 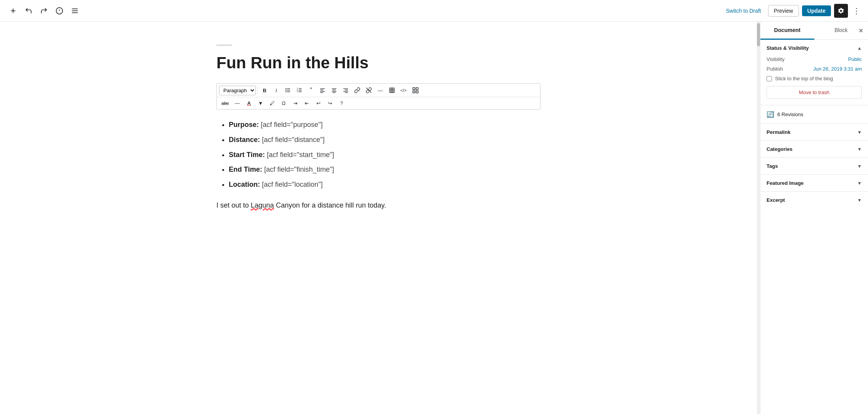 What do you see at coordinates (299, 90) in the screenshot?
I see `ordered-list-button: 123` at bounding box center [299, 90].